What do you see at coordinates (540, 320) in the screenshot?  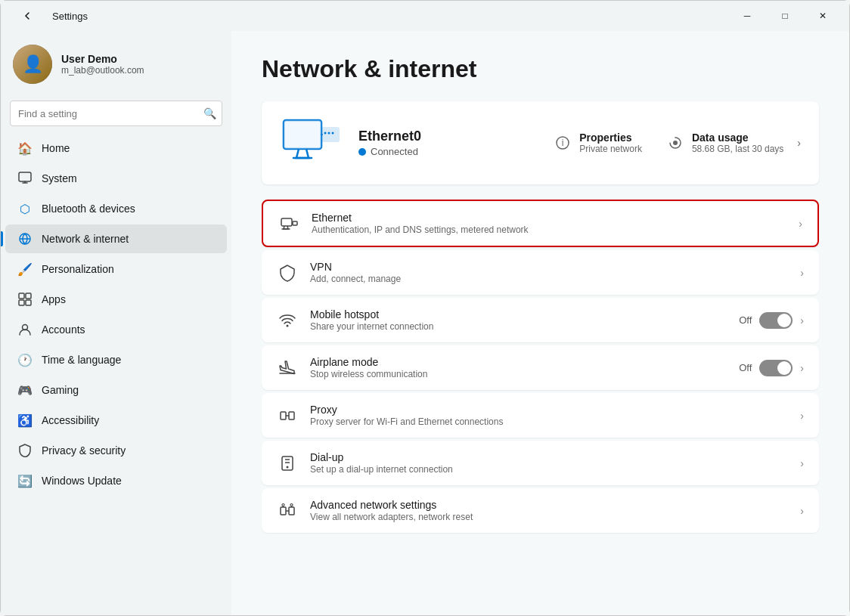 I see `hotspot-settings-item: Mobile hotspot Share your internet conne…` at bounding box center [540, 320].